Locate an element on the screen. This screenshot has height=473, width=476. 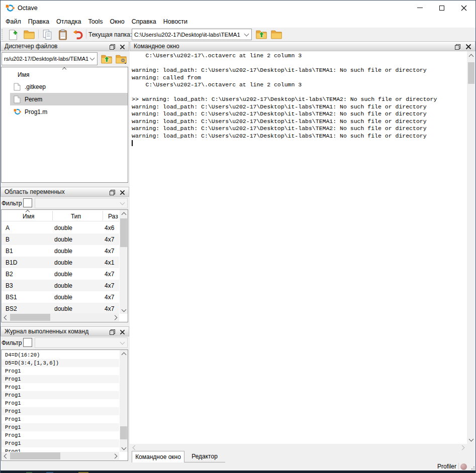
fb-actions-button is located at coordinates (121, 59).